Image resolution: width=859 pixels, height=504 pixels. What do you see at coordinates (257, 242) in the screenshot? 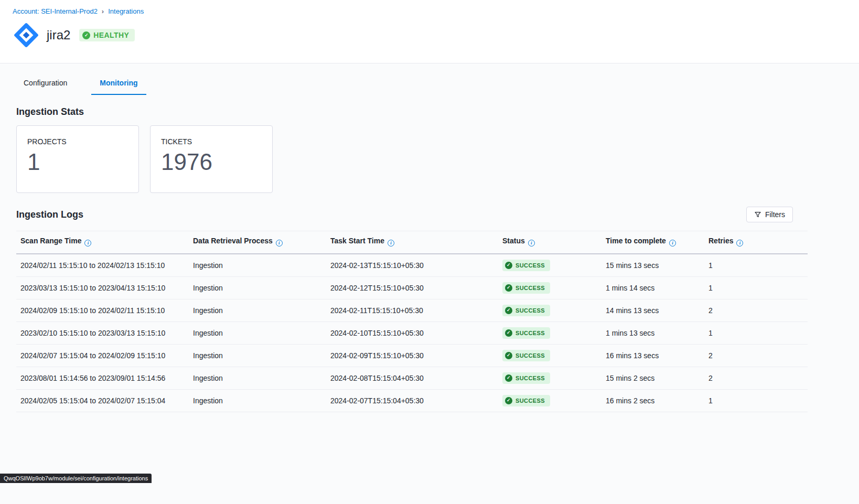
I see `column-data-retrieval-process: Data Retrieval Processi` at bounding box center [257, 242].